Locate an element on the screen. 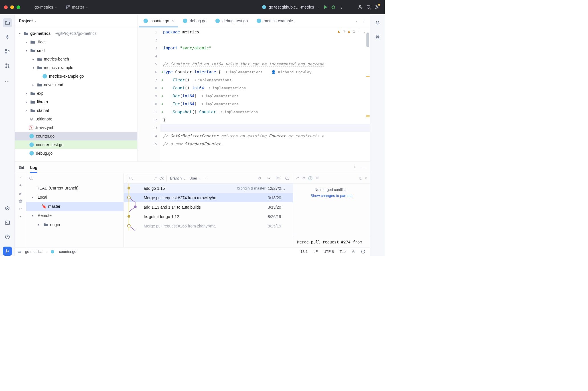  tree-node: Y .travis.yml is located at coordinates (76, 128).